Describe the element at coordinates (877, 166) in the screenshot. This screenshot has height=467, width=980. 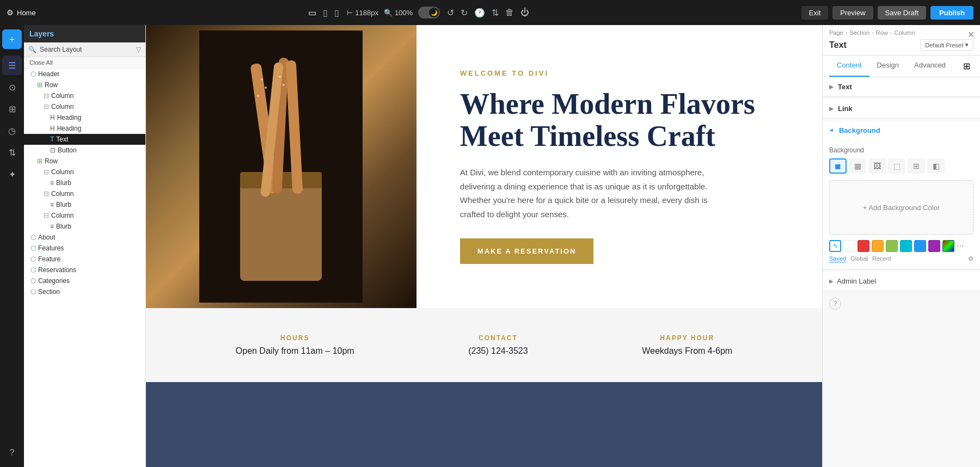
I see `bg-image-type-icon: 🖼` at that location.